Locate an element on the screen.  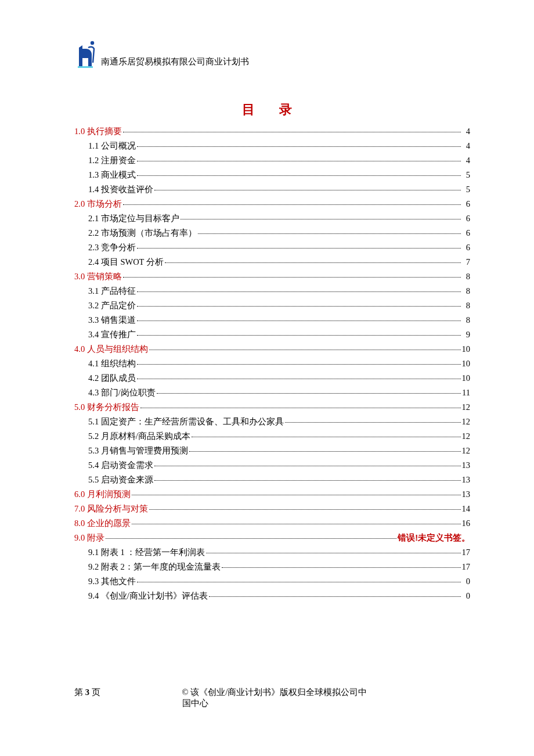
toc-entry-label: 9.1 附表 1 ：经营第一年利润表 is located at coordinates (146, 553).